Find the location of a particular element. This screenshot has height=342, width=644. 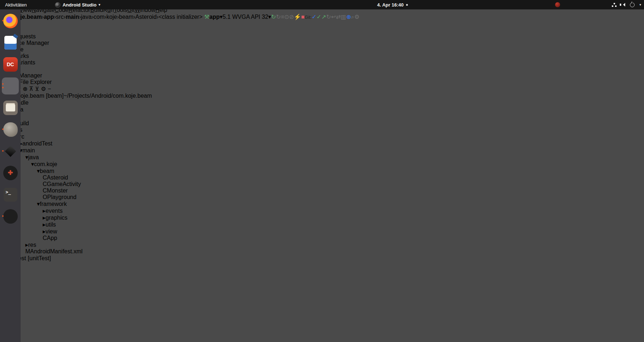

dock-item-gimp is located at coordinates (10, 130).